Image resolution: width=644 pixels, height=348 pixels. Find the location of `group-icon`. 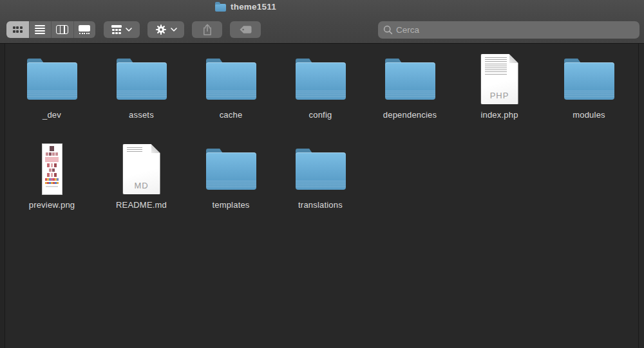

group-icon is located at coordinates (117, 30).